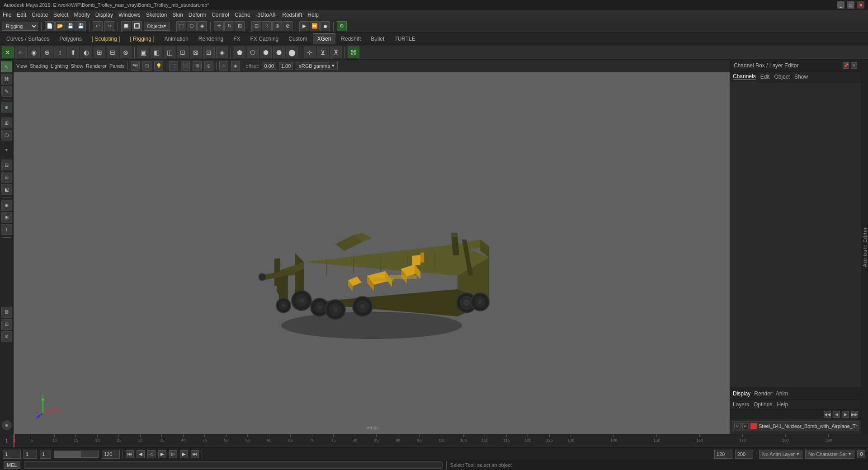  I want to click on frame-range-start: 1, so click(45, 454).